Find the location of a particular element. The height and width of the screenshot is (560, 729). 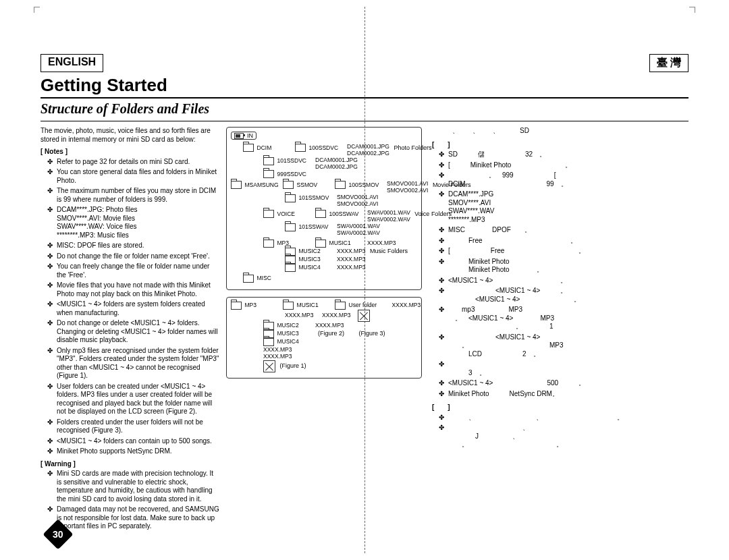

list-item: [ Free 。 is located at coordinates (547, 251).